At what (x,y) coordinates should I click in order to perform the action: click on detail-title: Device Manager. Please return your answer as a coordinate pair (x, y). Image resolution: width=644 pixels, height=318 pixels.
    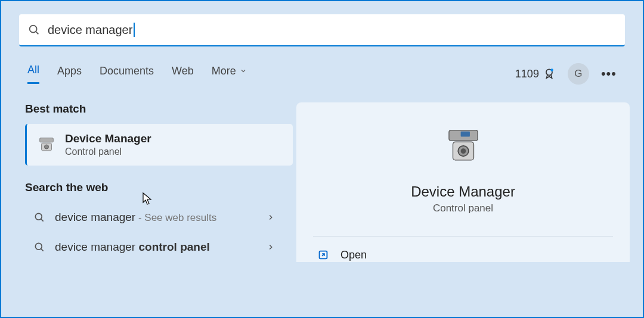
    Looking at the image, I should click on (463, 192).